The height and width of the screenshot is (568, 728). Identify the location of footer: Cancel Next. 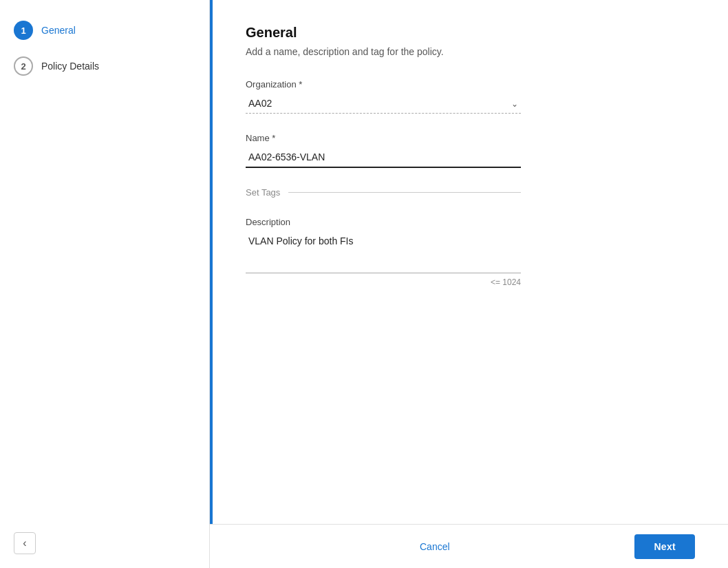
(469, 546).